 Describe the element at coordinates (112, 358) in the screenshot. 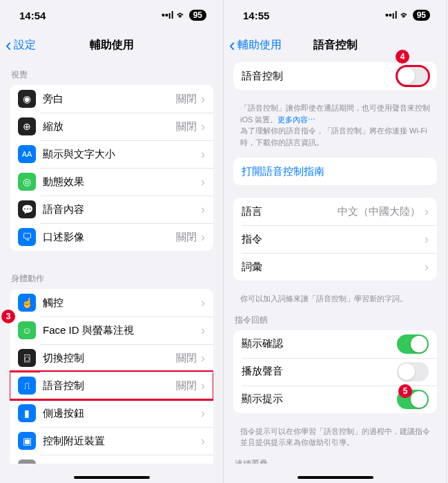

I see `row-switch: ⌼ 切換控制 關閉 ›` at that location.